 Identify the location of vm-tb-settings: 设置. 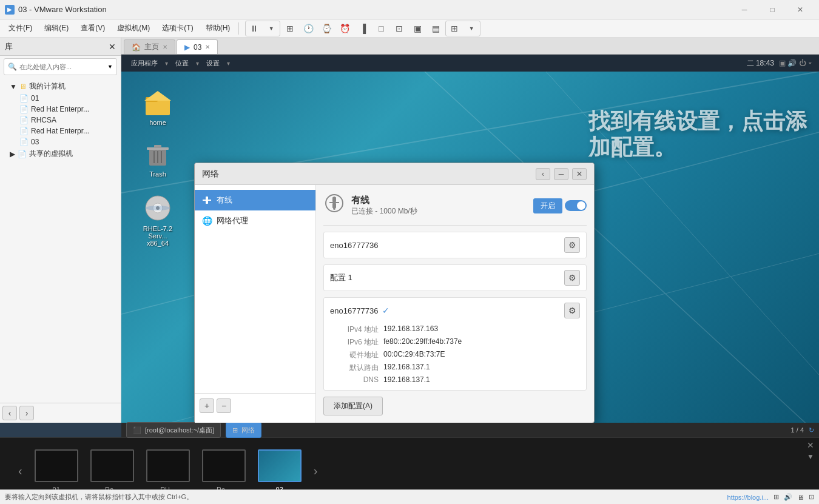
(213, 63).